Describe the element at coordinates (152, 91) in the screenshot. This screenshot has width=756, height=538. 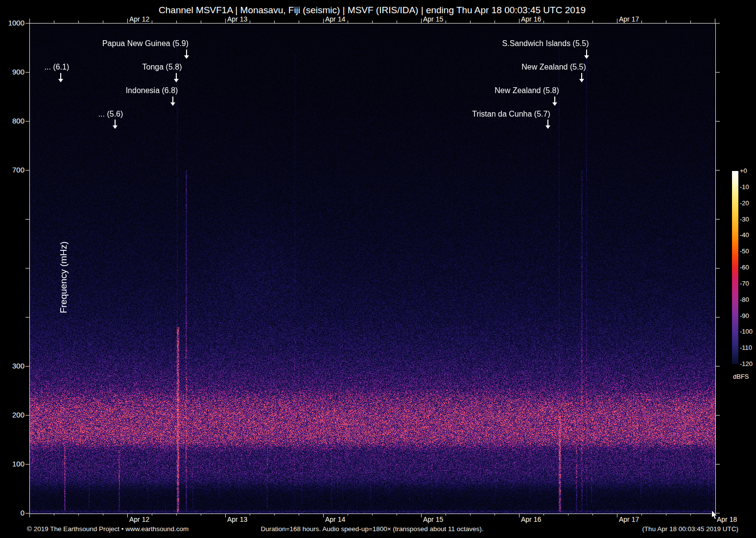
I see `event-annotation-label: Indonesia (6.8)` at that location.